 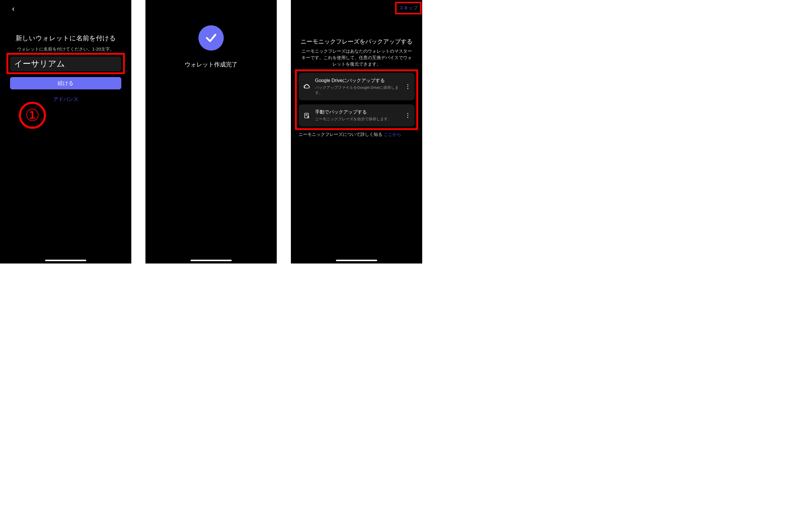 I want to click on learn-more-text: ニーモニックフレーズについて詳しく知る ここから, so click(x=350, y=134).